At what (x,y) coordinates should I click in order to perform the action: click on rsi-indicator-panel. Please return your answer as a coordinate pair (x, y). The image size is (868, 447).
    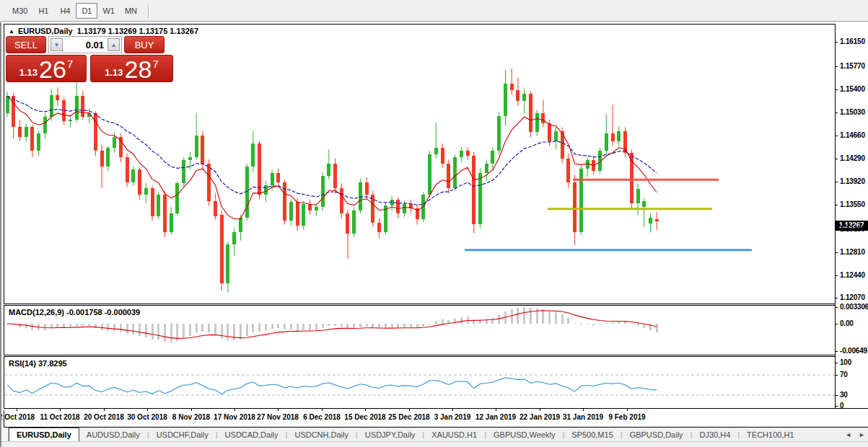
    Looking at the image, I should click on (420, 382).